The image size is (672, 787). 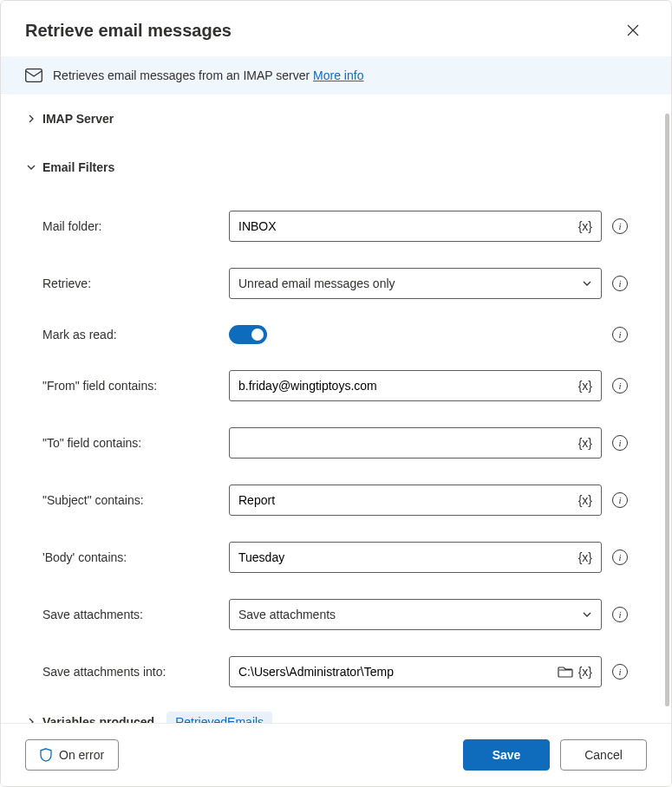 I want to click on dialog-title: Retrieve email messages, so click(x=128, y=31).